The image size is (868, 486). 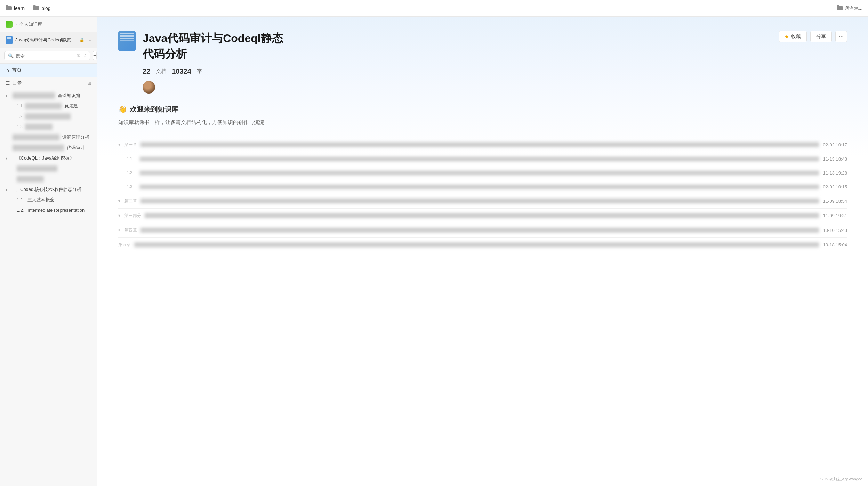 What do you see at coordinates (8, 159) in the screenshot?
I see `chevron-icon-ch4: ▾` at bounding box center [8, 159].